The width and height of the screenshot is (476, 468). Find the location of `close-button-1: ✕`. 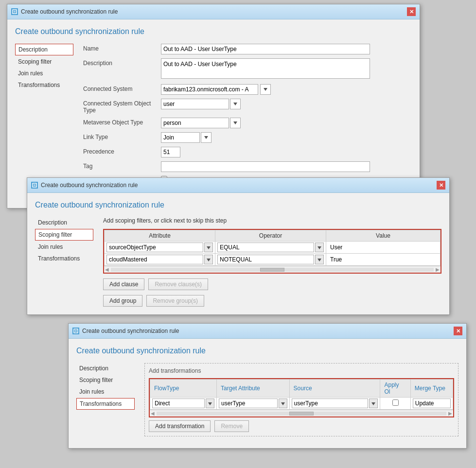

close-button-1: ✕ is located at coordinates (411, 12).